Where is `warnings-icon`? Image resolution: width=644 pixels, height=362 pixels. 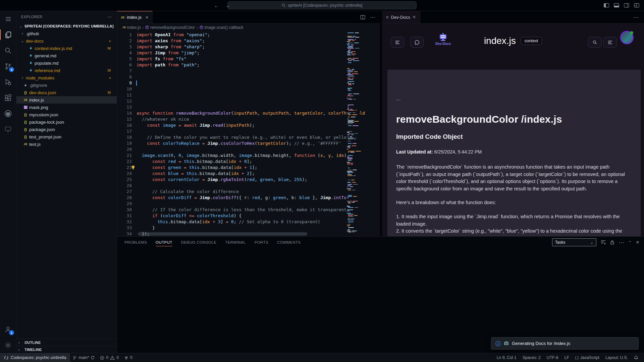
warnings-icon is located at coordinates (112, 358).